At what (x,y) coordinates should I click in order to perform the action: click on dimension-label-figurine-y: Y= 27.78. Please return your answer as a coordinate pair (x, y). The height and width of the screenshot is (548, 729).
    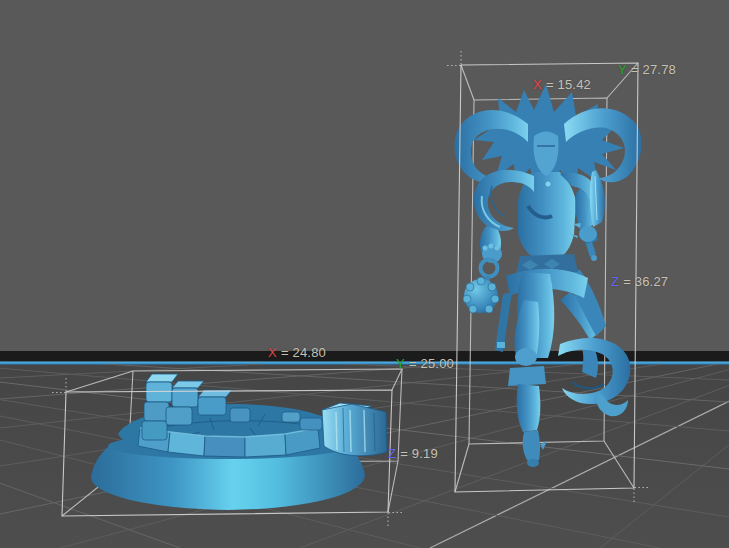
    Looking at the image, I should click on (647, 70).